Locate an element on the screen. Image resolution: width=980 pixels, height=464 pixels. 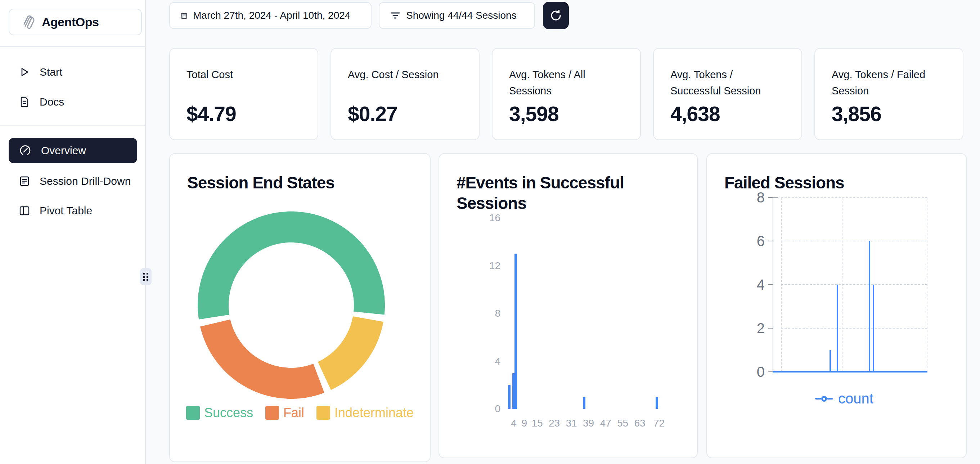
line-baseline is located at coordinates (850, 372).